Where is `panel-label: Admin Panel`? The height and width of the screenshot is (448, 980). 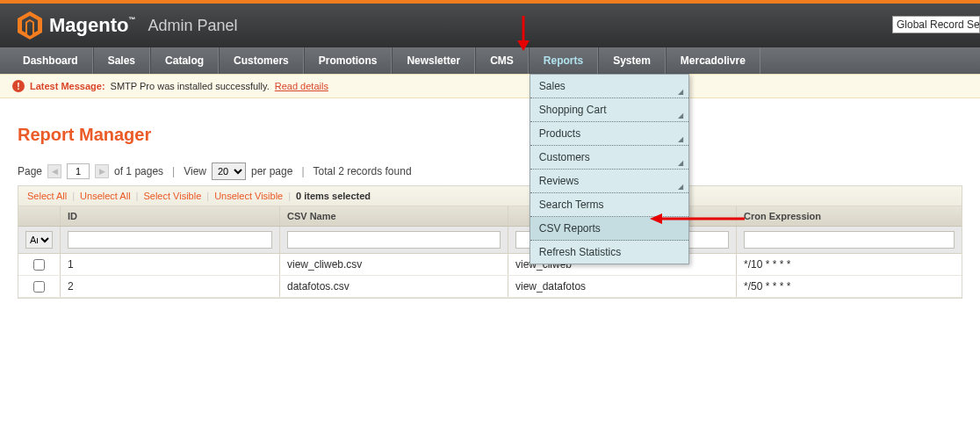 panel-label: Admin Panel is located at coordinates (192, 26).